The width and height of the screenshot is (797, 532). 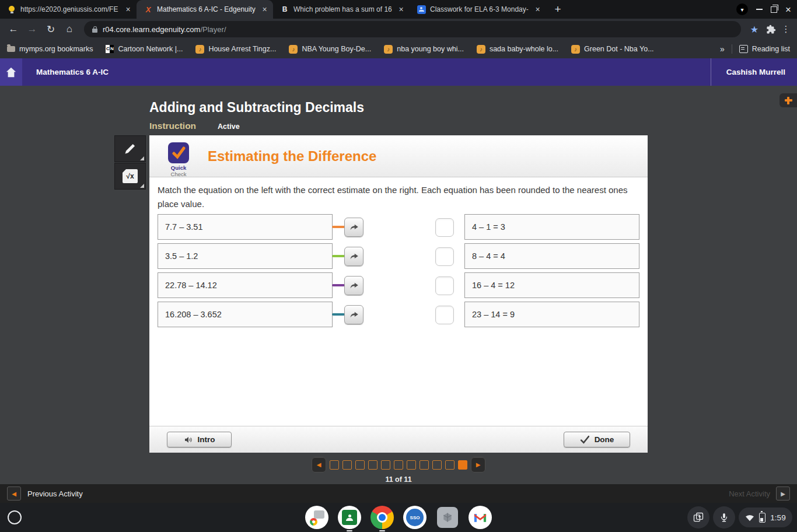 I want to click on status-active: Active, so click(x=229, y=127).